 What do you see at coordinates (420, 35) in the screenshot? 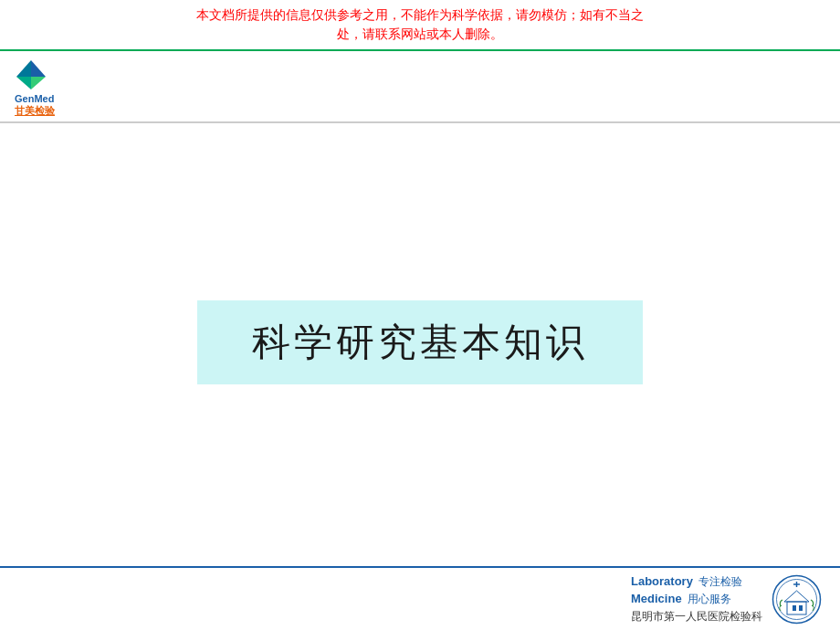
I see `warning-text-line2: 处，请联系网站或本人删除。` at bounding box center [420, 35].